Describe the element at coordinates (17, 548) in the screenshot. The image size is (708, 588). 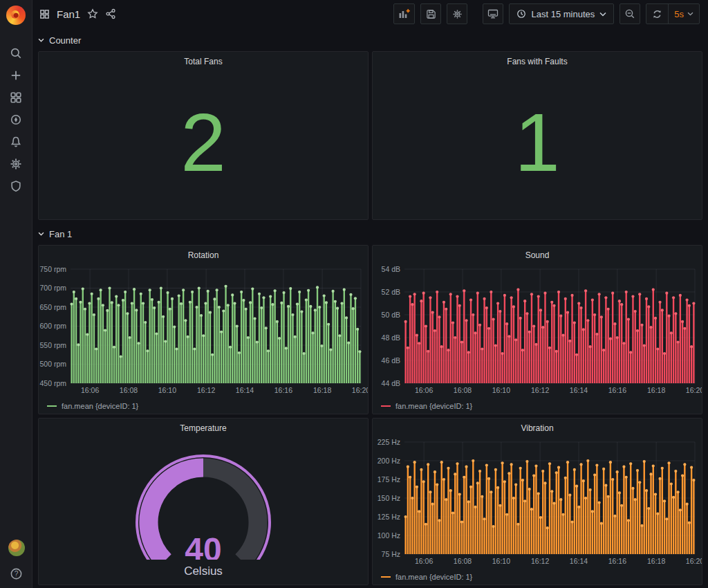
I see `user-avatar` at that location.